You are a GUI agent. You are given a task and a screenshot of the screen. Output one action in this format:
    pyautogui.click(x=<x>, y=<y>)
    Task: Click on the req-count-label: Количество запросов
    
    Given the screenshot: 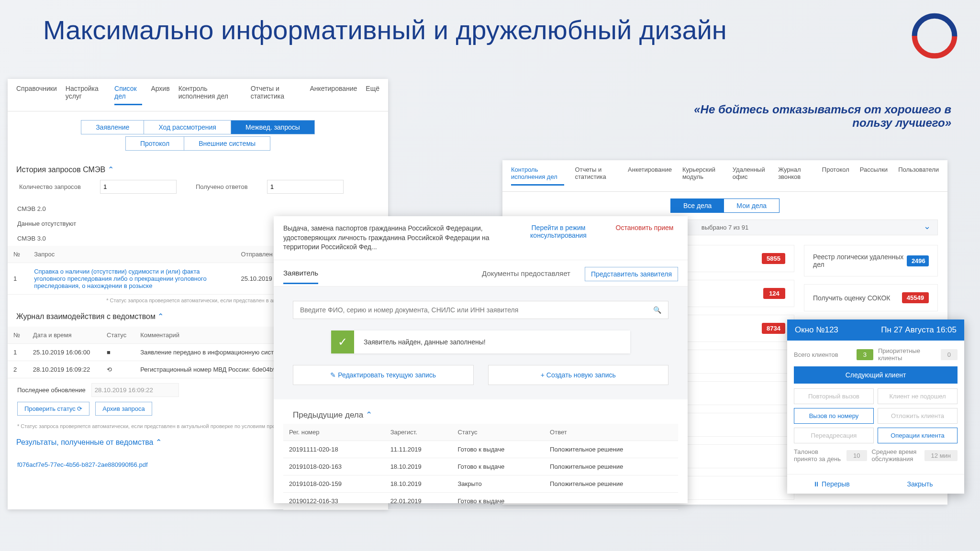 What is the action you would take?
    pyautogui.click(x=50, y=187)
    